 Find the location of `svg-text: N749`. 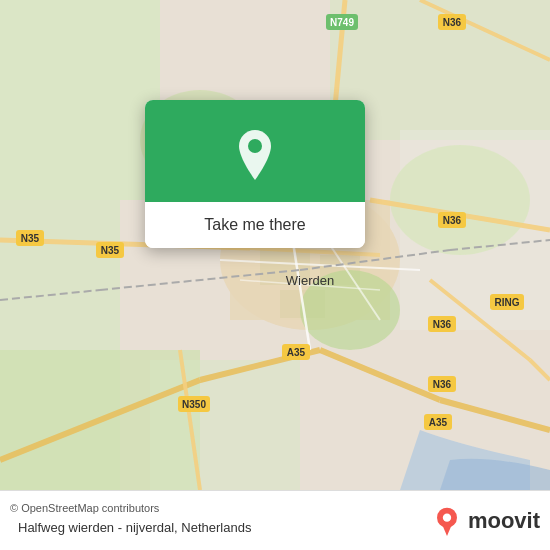

svg-text: N749 is located at coordinates (342, 22).